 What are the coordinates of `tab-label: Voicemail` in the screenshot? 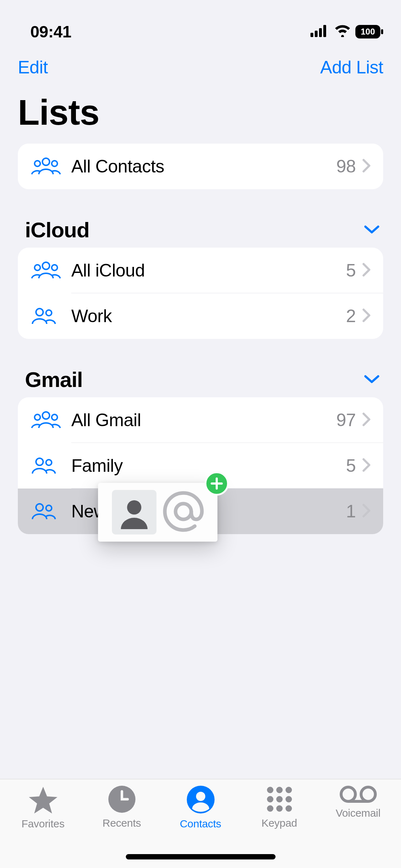 It's located at (358, 813).